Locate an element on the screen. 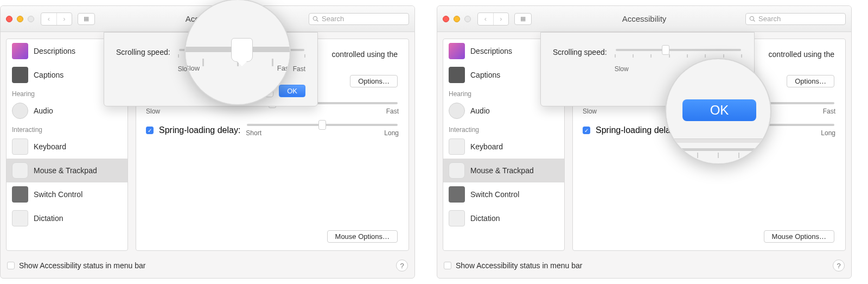  magnifier-ok-button: OK is located at coordinates (718, 111).